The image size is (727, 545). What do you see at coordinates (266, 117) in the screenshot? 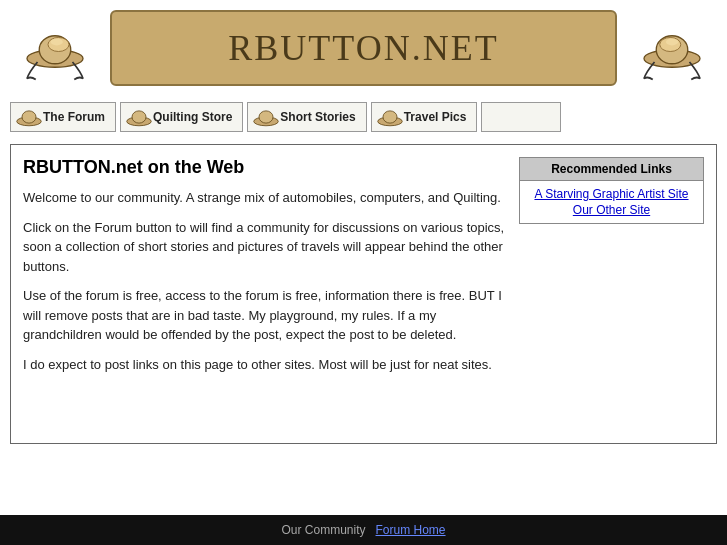
I see `nav-hat-stories` at bounding box center [266, 117].